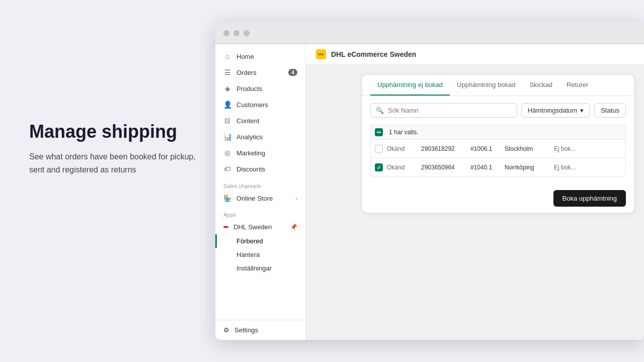 This screenshot has height=362, width=644. Describe the element at coordinates (486, 167) in the screenshot. I see `row-1-order: #1040.1` at that location.